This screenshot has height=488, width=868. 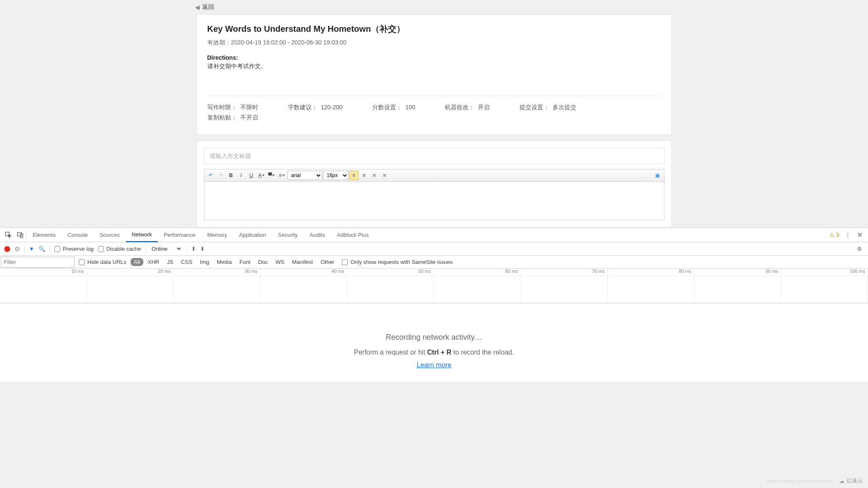 What do you see at coordinates (187, 262) in the screenshot?
I see `type-filter-css: CSS` at bounding box center [187, 262].